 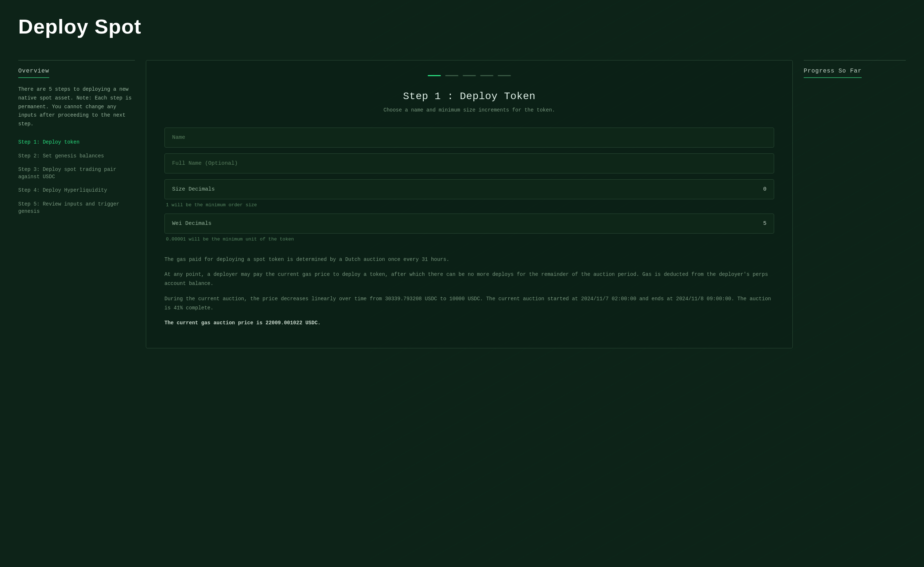 I want to click on size-decimals-value: 0, so click(x=765, y=189).